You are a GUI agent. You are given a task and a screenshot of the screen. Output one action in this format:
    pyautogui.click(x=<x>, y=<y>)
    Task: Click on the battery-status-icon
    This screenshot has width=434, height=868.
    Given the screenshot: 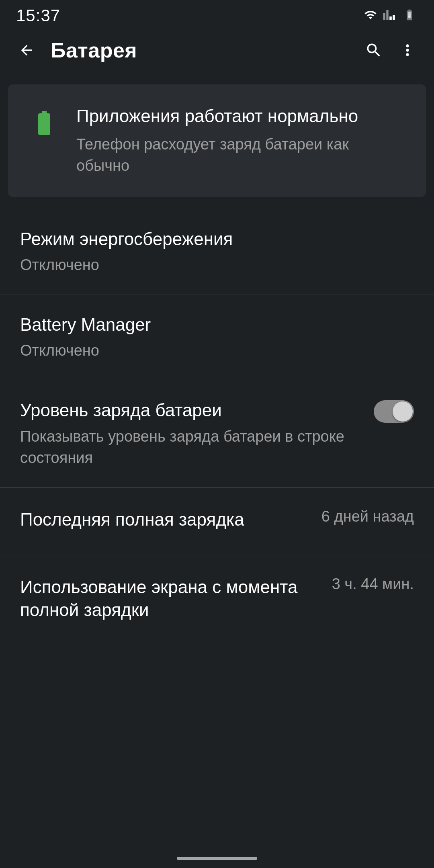 What is the action you would take?
    pyautogui.click(x=409, y=16)
    